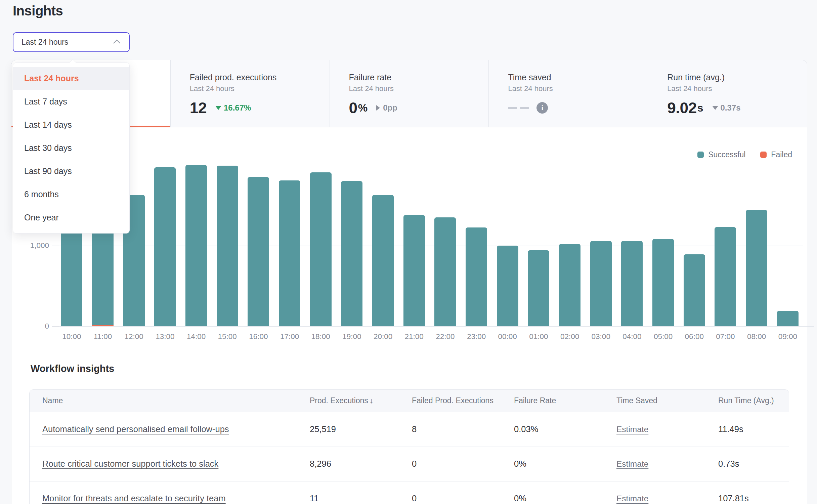 This screenshot has height=504, width=817. What do you see at coordinates (170, 429) in the screenshot?
I see `workflow-name-cell: Automatically send personalised email fo…` at bounding box center [170, 429].